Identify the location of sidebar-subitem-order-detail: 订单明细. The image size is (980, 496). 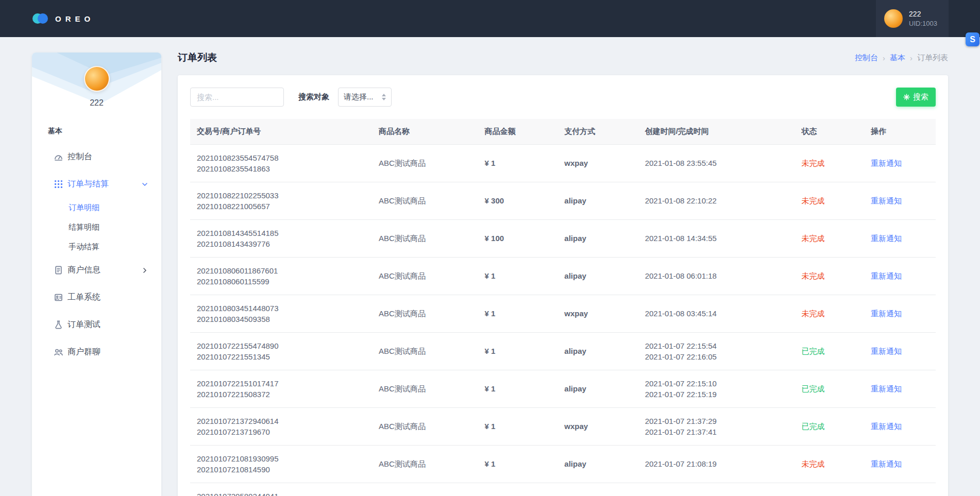
(97, 208).